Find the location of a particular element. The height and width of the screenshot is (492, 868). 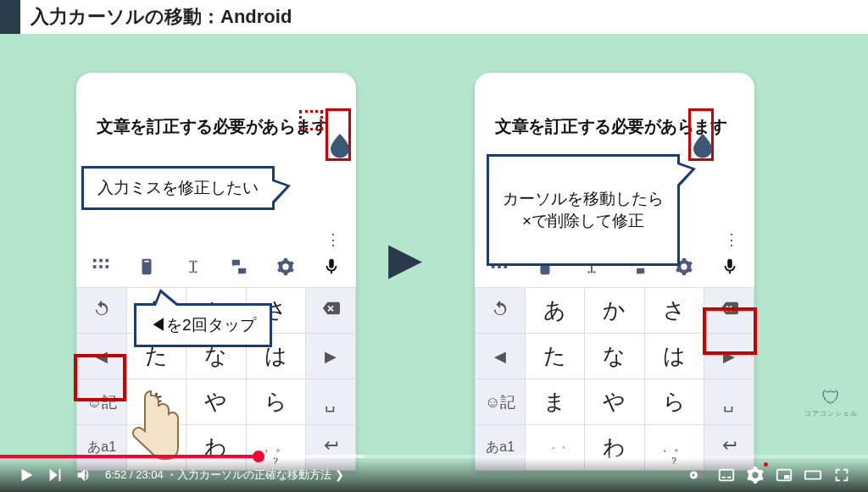

settings-notification-dot is located at coordinates (766, 464).